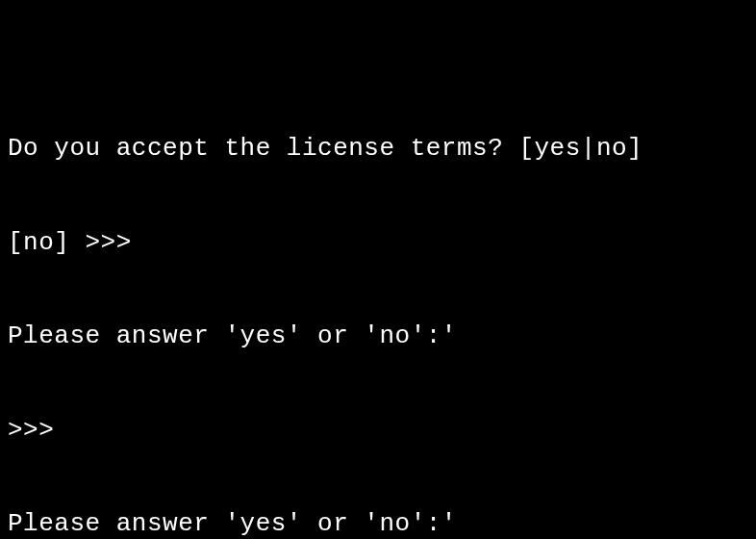 The width and height of the screenshot is (756, 539). What do you see at coordinates (382, 243) in the screenshot?
I see `terminal-line: [no] >>>` at bounding box center [382, 243].